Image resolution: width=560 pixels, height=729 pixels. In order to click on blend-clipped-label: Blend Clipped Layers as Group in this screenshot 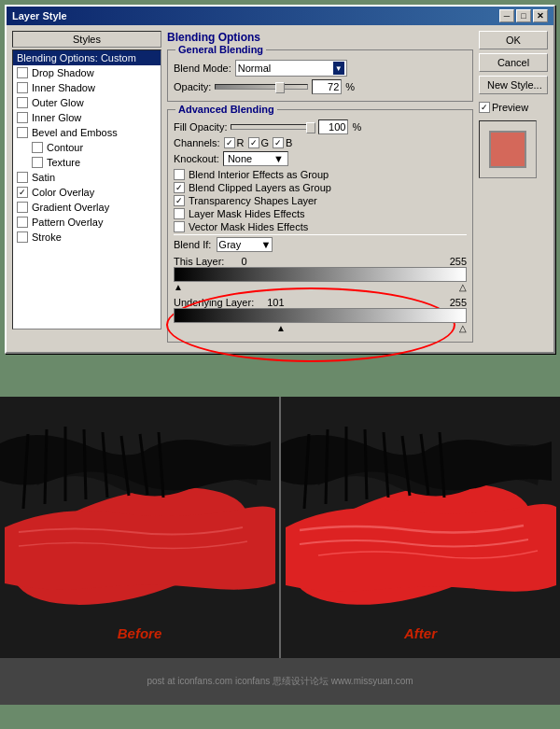, I will do `click(259, 188)`.